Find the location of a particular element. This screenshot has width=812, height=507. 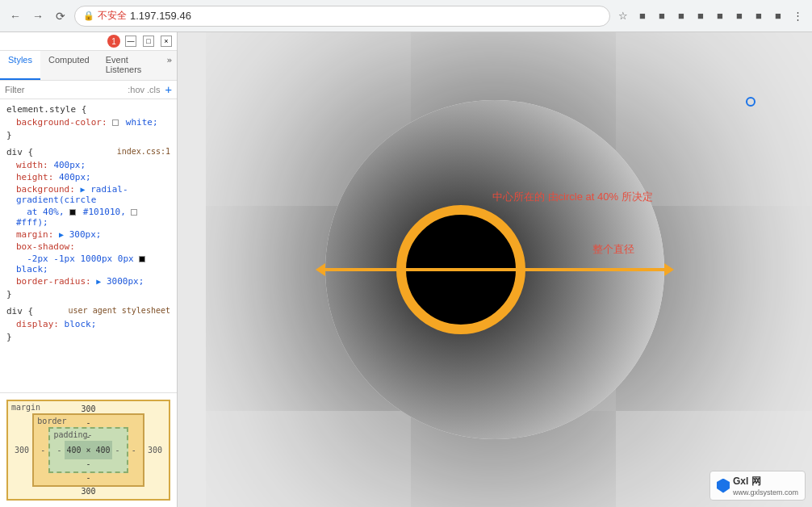

css-rule-div-close: } is located at coordinates (89, 294).